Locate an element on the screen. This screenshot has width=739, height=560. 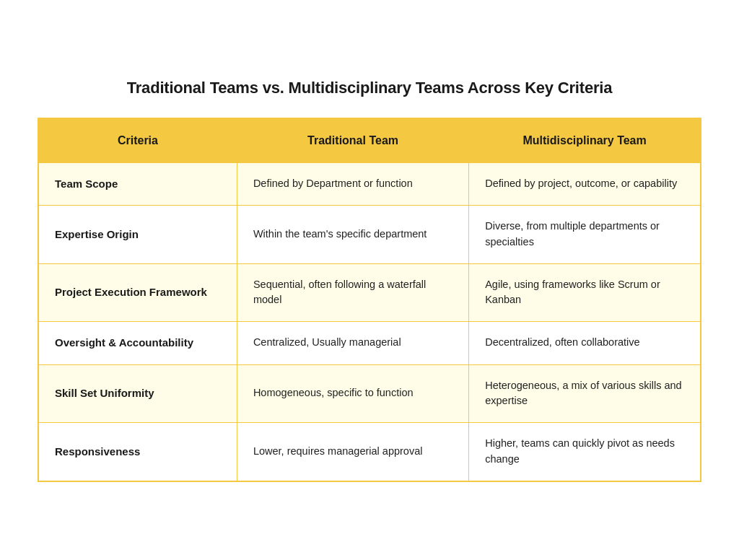
header-multidisciplinary: Multidisciplinary Team is located at coordinates (585, 141).